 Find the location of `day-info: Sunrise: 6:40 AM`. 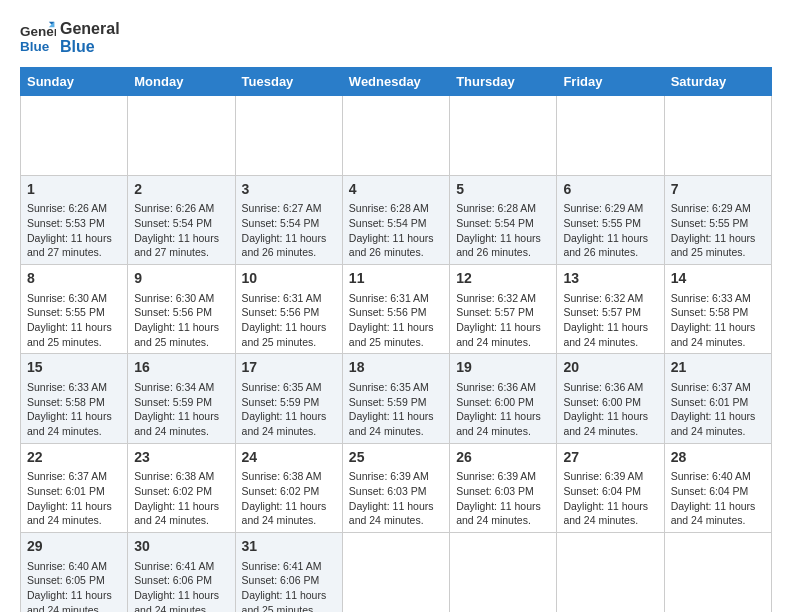

day-info: Sunrise: 6:40 AM is located at coordinates (718, 476).